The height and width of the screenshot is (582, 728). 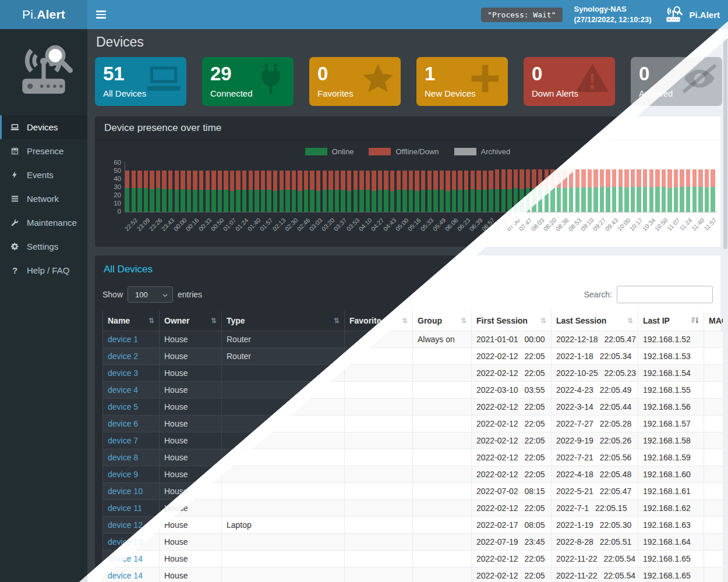 What do you see at coordinates (248, 81) in the screenshot?
I see `info-box-connected: 29Connected` at bounding box center [248, 81].